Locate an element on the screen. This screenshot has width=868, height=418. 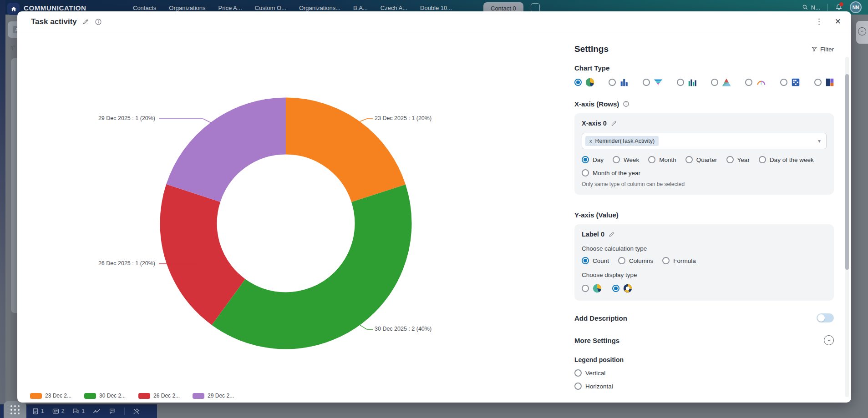
nav-item: B.A... is located at coordinates (360, 8).